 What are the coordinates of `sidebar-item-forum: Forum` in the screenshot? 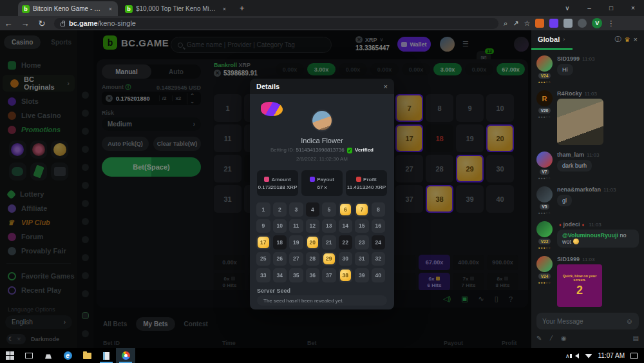 It's located at (39, 237).